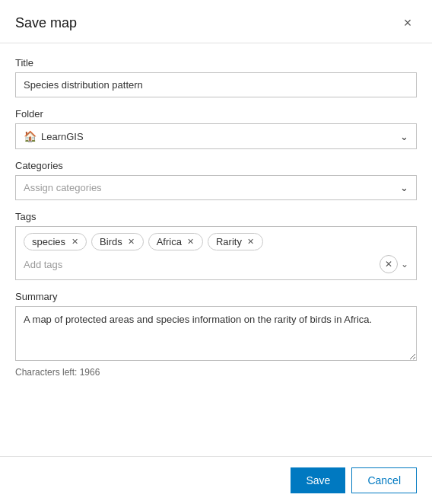  I want to click on dialog-header: Save map ×, so click(216, 21).